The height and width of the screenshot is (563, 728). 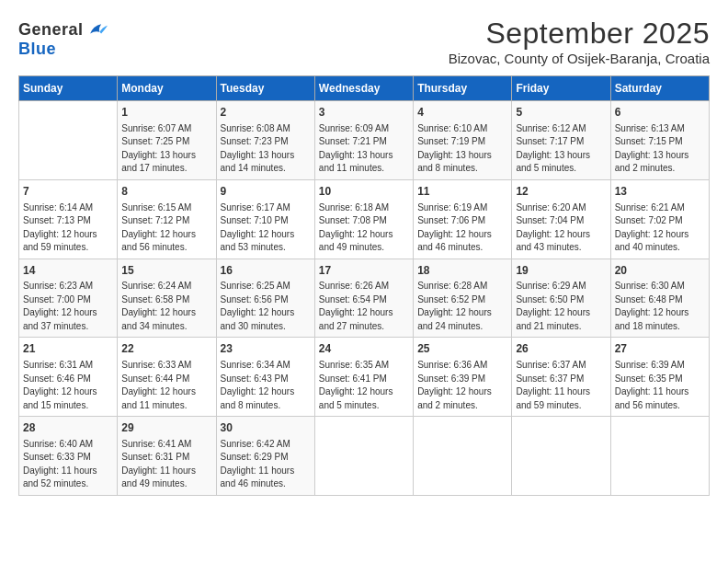 What do you see at coordinates (660, 219) in the screenshot?
I see `calendar-day-13: 13Sunrise: 6:21 AM Sunset: 7:02 PM Dayli…` at bounding box center [660, 219].